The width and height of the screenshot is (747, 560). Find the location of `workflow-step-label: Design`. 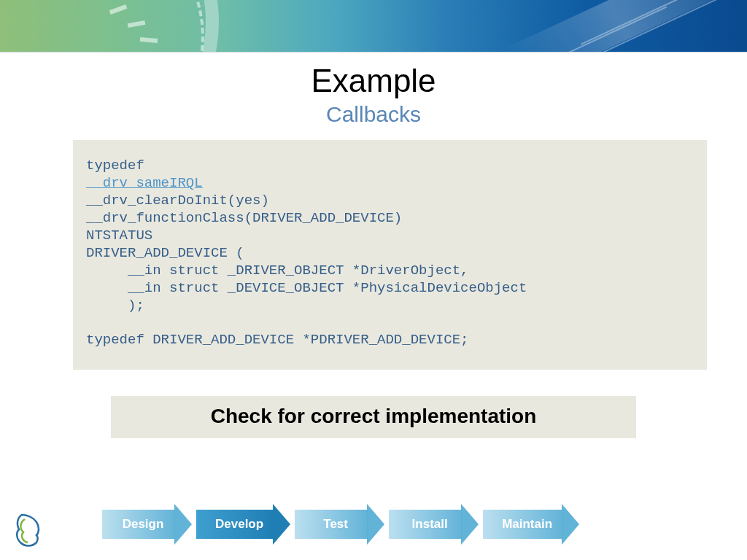

workflow-step-label: Design is located at coordinates (143, 524).